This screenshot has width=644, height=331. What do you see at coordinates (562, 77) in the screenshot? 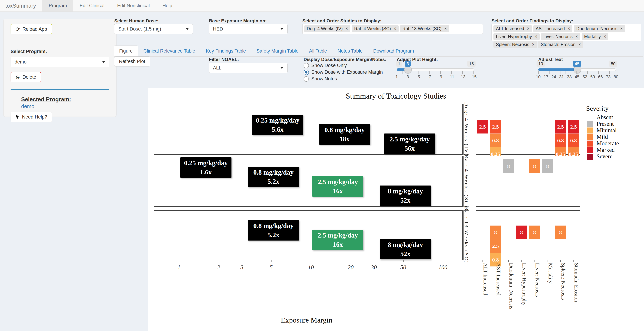
I see `slider-tick-label: 31` at bounding box center [562, 77].